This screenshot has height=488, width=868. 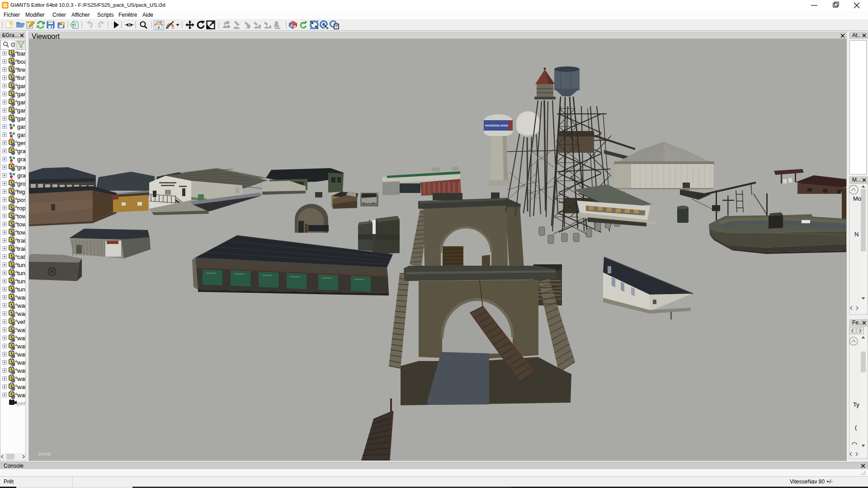 What do you see at coordinates (496, 126) in the screenshot?
I see `svg-text: RIVERBEND SPRIN` at bounding box center [496, 126].